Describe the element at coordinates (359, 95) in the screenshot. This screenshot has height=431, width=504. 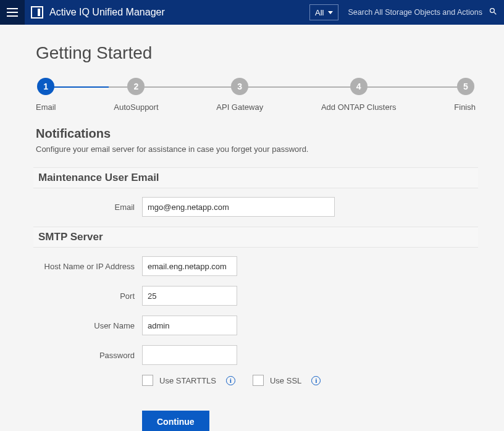
I see `step-add-clusters: 4 Add ONTAP Clusters` at that location.